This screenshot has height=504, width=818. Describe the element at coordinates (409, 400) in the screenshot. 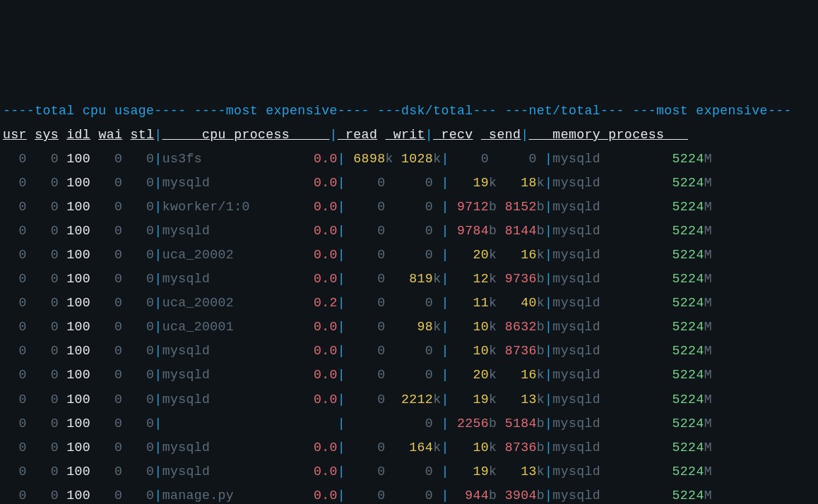

I see `data-row: 0 0 100 0 0|mysqld 0.0| 0 2212k| 19k 13k…` at that location.